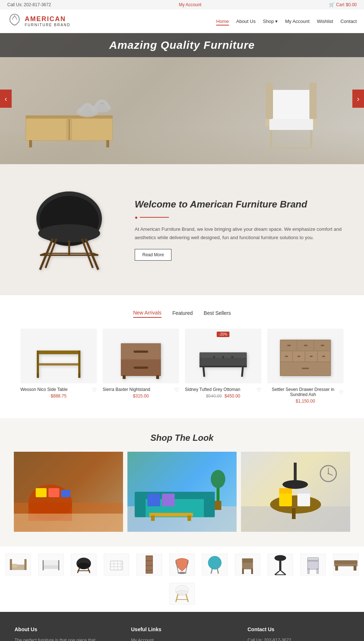 This screenshot has height=641, width=364. I want to click on cat-bed, so click(18, 565).